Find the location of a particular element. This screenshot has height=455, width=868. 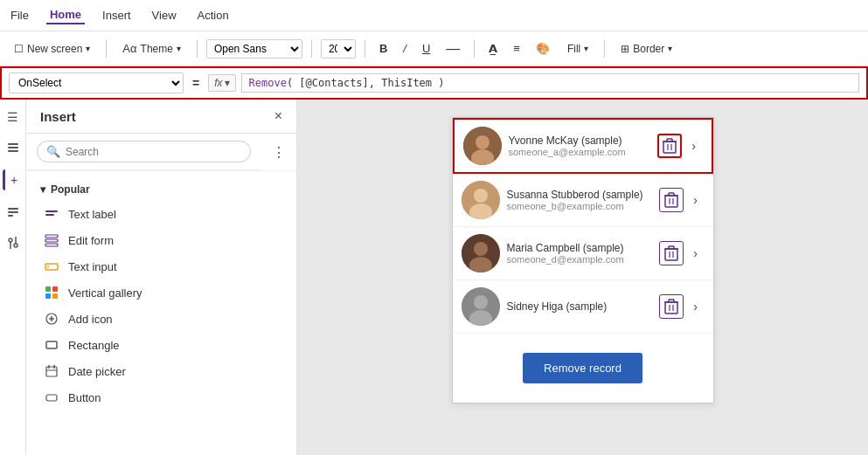

formula-property-select: OnSelect is located at coordinates (96, 83).